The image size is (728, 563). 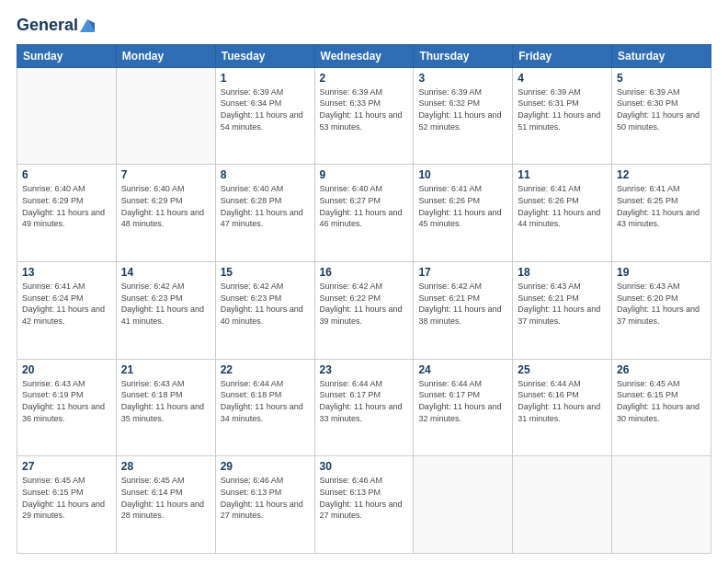 I want to click on day-number: 26, so click(x=662, y=370).